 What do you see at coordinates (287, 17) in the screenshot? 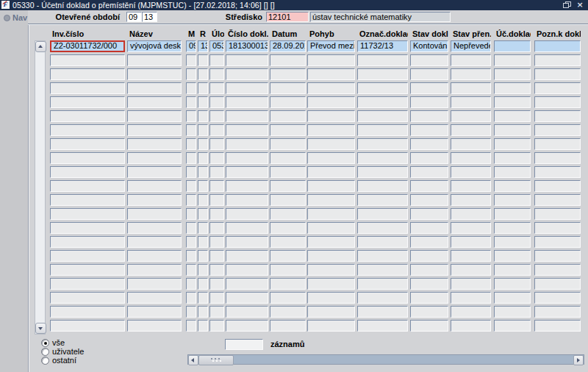
I see `center-code-field: 12101` at bounding box center [287, 17].